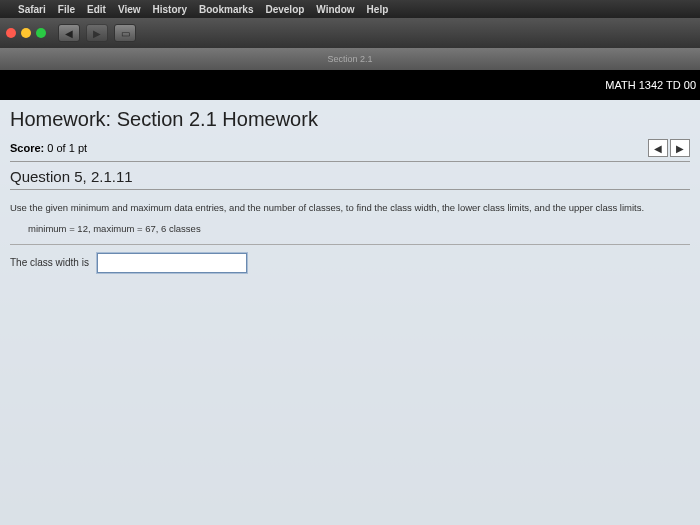 This screenshot has height=525, width=700. Describe the element at coordinates (69, 33) in the screenshot. I see `back-button: ◀` at that location.